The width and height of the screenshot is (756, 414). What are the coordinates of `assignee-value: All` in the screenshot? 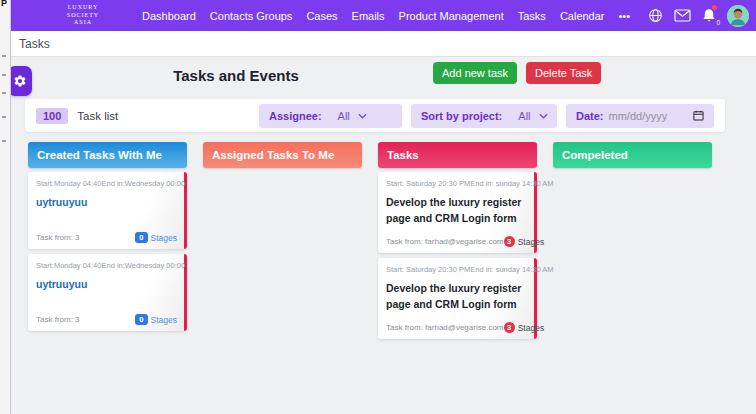 It's located at (344, 116).